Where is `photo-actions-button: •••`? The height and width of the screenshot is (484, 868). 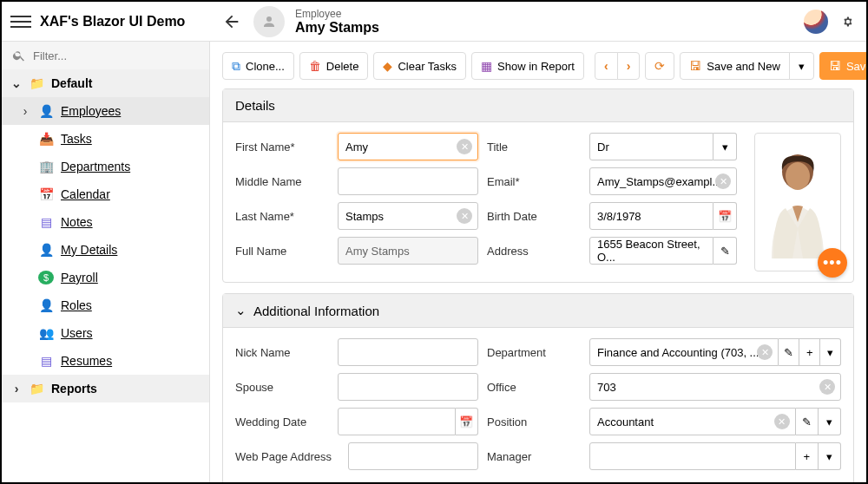
photo-actions-button: ••• is located at coordinates (832, 263).